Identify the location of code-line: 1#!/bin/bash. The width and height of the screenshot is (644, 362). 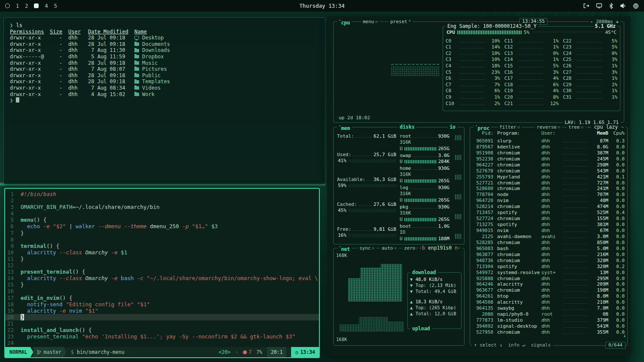
(162, 194).